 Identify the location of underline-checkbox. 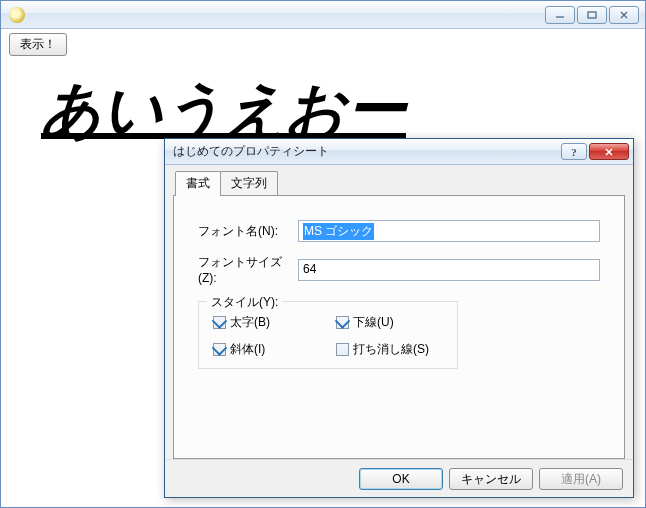
(342, 322).